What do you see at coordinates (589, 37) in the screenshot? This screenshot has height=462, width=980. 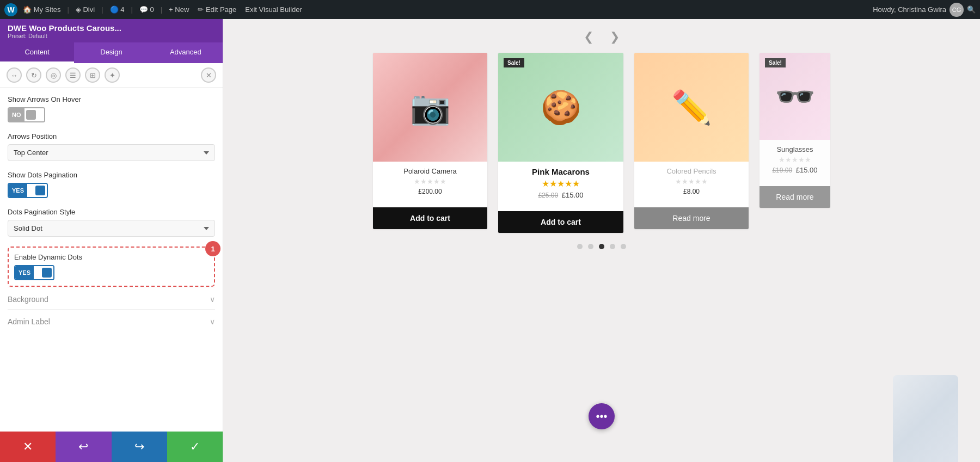 I see `prev-arrow: ❮` at bounding box center [589, 37].